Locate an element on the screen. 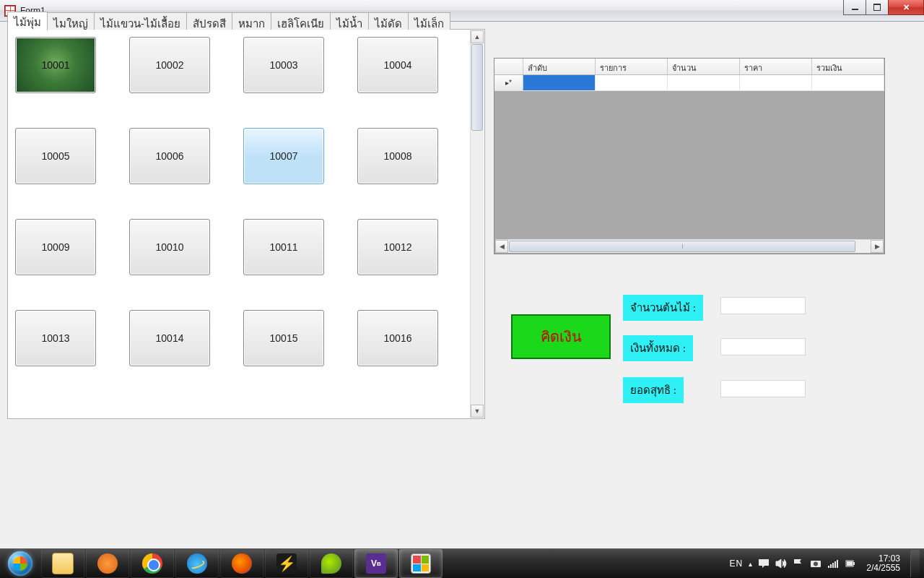 Image resolution: width=924 pixels, height=578 pixels. product-10008: 10008 is located at coordinates (398, 156).